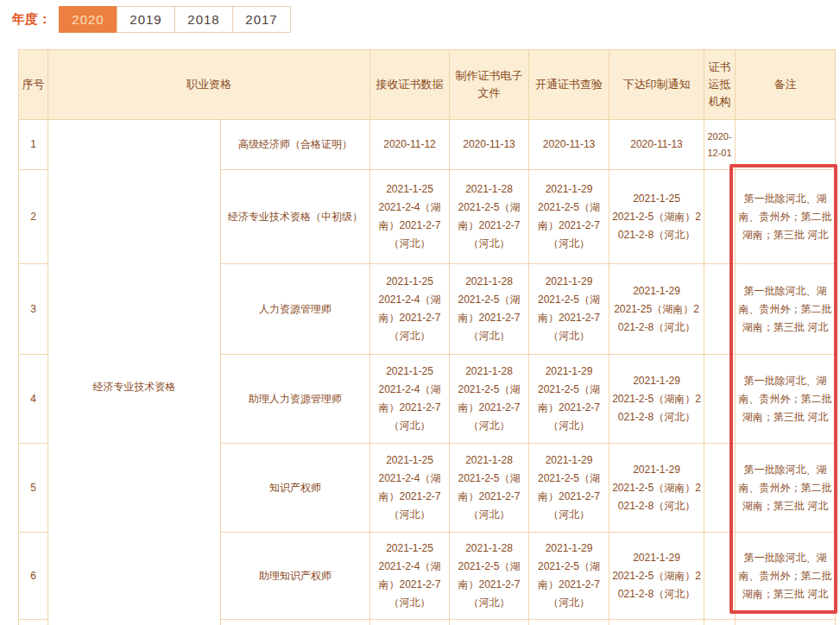 This screenshot has width=840, height=625. Describe the element at coordinates (786, 145) in the screenshot. I see `cell-remark` at that location.